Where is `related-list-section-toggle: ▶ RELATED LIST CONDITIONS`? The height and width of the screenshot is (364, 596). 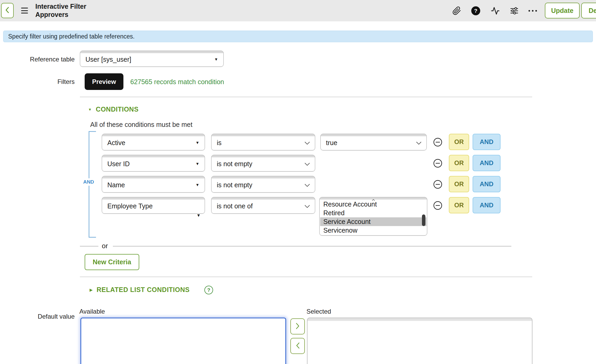 related-list-section-toggle: ▶ RELATED LIST CONDITIONS is located at coordinates (140, 290).